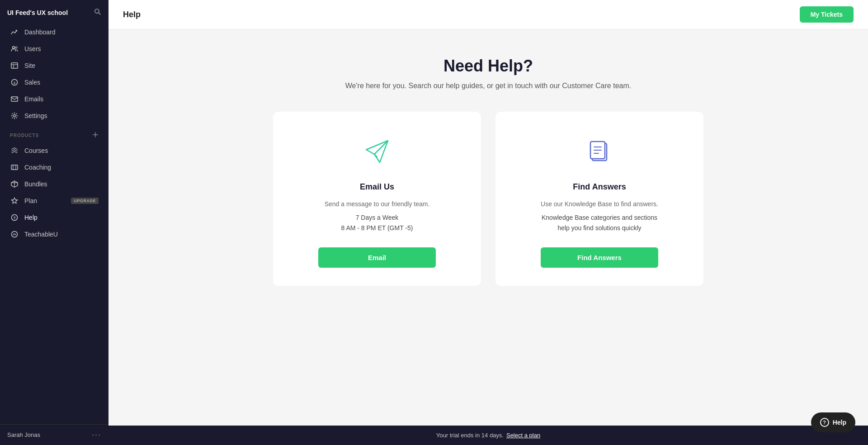 The width and height of the screenshot is (868, 445). Describe the element at coordinates (33, 49) in the screenshot. I see `users-label: Users` at that location.